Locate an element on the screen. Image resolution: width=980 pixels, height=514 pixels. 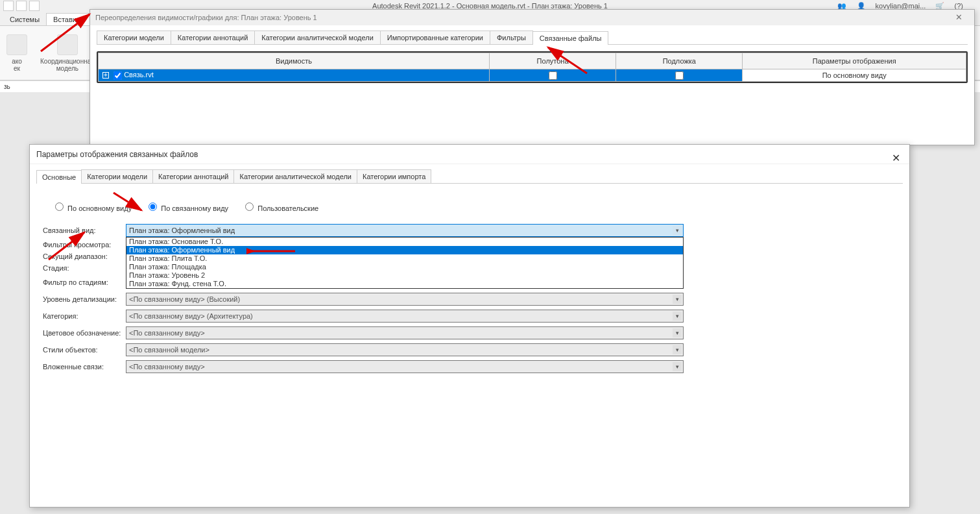
ribbon-button-label: Координационная модель is located at coordinates (67, 65).